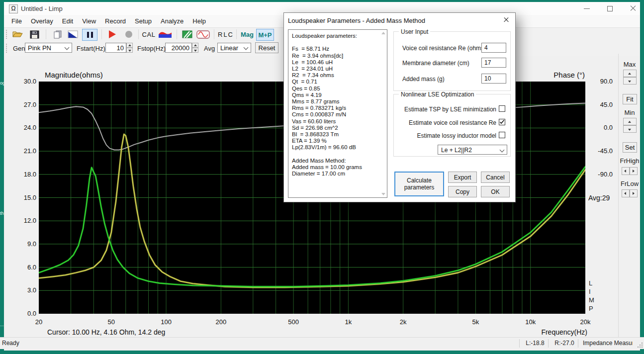 This screenshot has height=354, width=644. What do you see at coordinates (68, 21) in the screenshot?
I see `menu-edit: Edit` at bounding box center [68, 21].